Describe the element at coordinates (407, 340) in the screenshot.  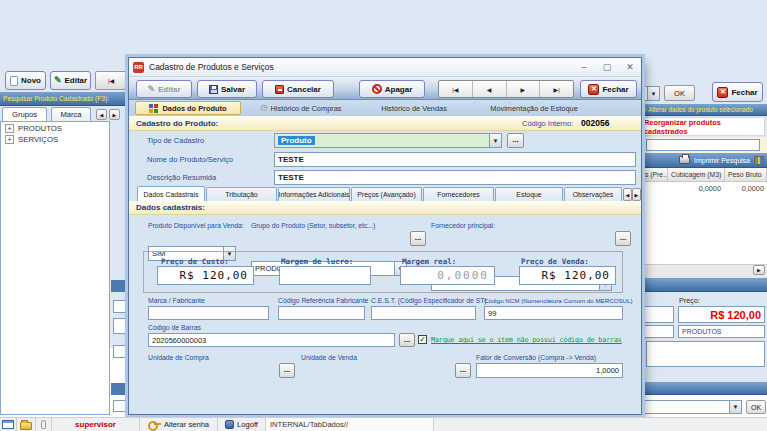
I see `codigo-barras-browse-button: ...` at that location.